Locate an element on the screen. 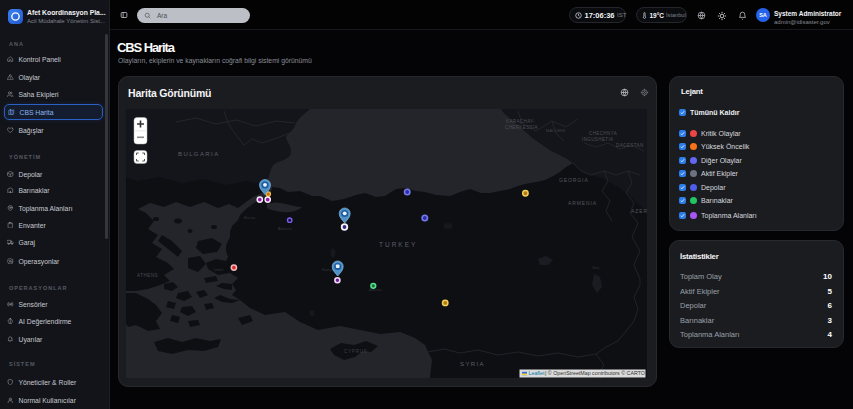 Image resolution: width=853 pixels, height=409 pixels. svg-text: Bursa is located at coordinates (250, 218).